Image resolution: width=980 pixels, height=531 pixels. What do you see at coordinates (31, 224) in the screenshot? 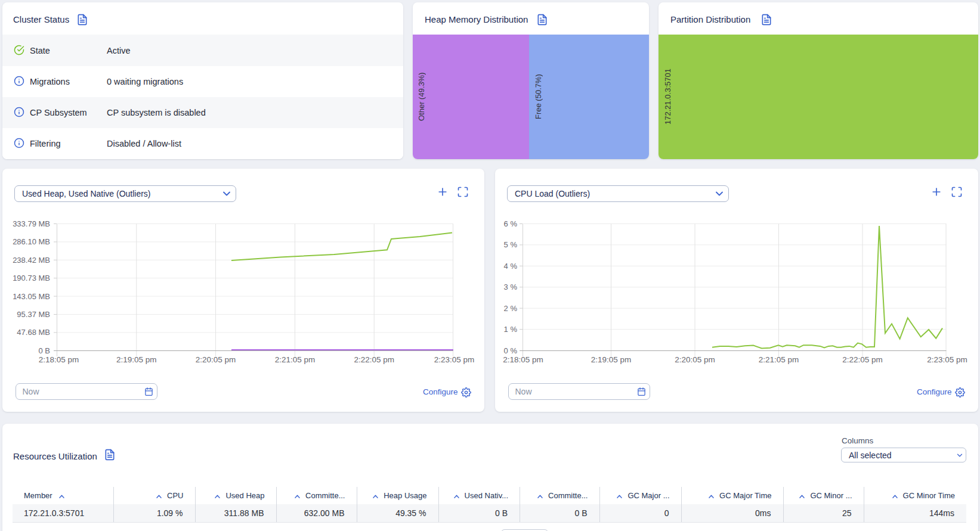
I see `svg-text: 333.79 MB` at bounding box center [31, 224].